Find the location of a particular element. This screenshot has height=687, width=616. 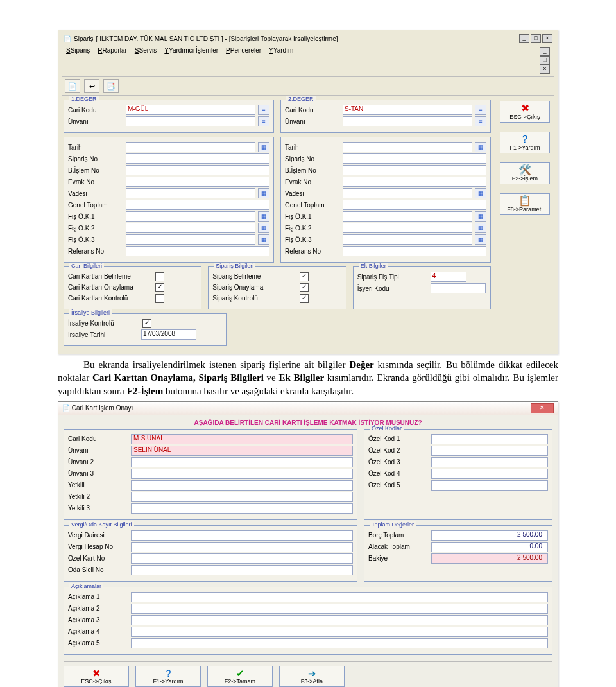

label-oda-sicilno: Oda Sicil No is located at coordinates (98, 570).